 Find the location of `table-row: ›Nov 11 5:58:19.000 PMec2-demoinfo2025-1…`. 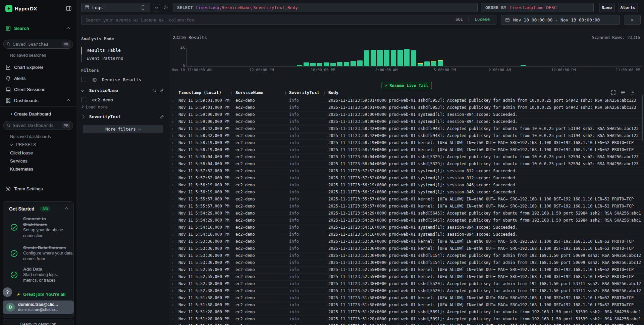

table-row: ›Nov 11 5:58:19.000 PMec2-demoinfo2025-1… is located at coordinates (407, 150).